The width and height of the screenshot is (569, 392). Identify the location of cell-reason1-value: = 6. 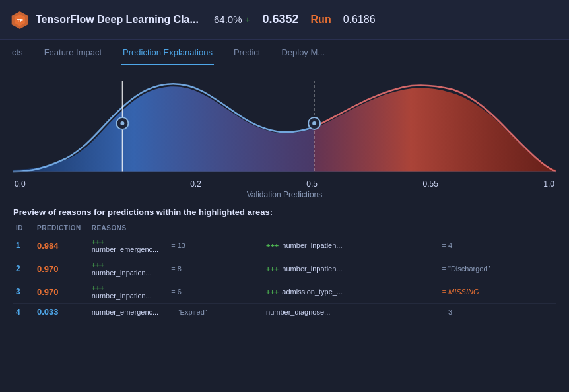
(213, 292).